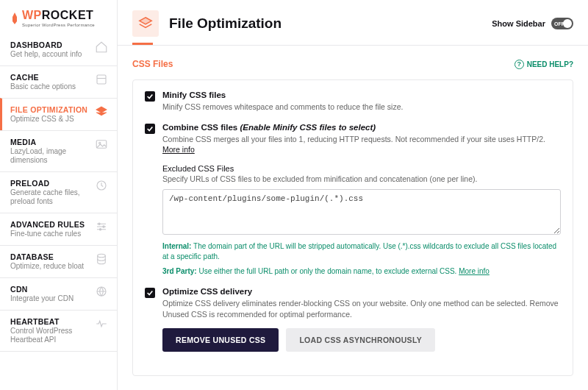  Describe the element at coordinates (101, 324) in the screenshot. I see `heartbeat-icon` at that location.